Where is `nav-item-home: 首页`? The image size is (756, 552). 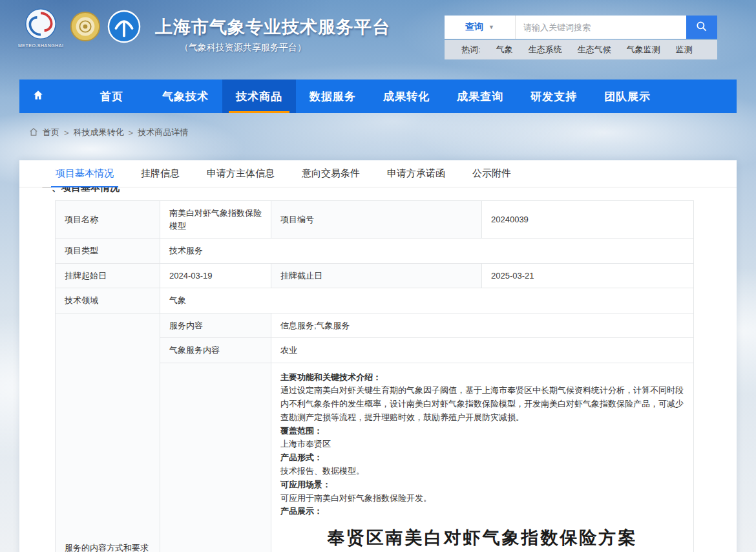
nav-item-home: 首页 is located at coordinates (112, 96).